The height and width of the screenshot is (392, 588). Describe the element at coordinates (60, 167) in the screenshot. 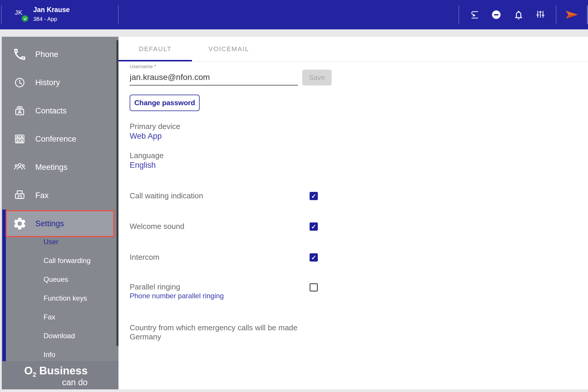

I see `sidebar-item-meetings: Meetings` at that location.